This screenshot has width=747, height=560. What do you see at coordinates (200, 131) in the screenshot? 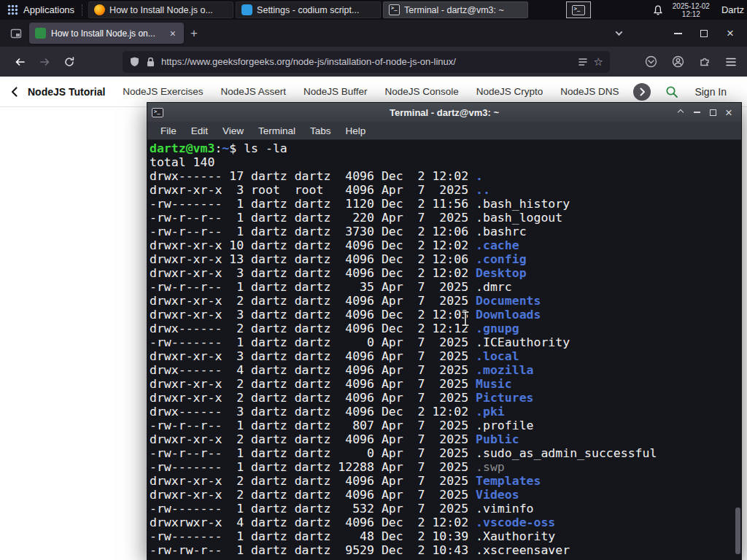
I see `menu-edit: Edit` at bounding box center [200, 131].